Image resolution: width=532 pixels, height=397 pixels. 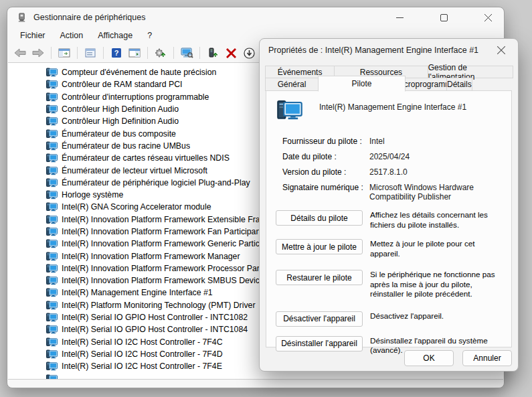 I want to click on field-value: 2517.8.1.0, so click(x=436, y=172).